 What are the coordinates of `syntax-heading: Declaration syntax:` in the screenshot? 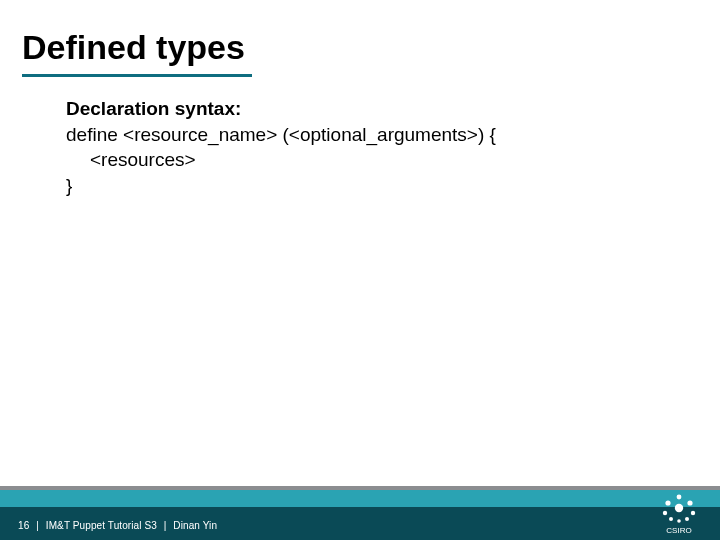 It's located at (281, 109).